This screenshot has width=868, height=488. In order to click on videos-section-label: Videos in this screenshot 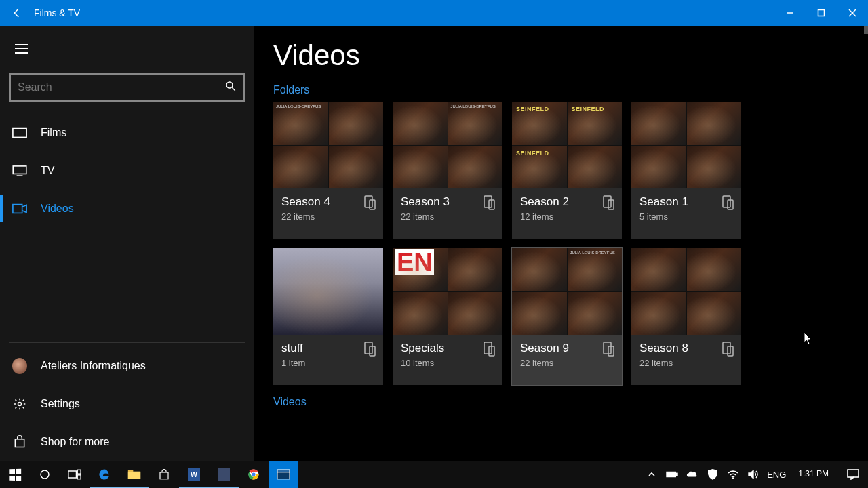, I will do `click(561, 402)`.